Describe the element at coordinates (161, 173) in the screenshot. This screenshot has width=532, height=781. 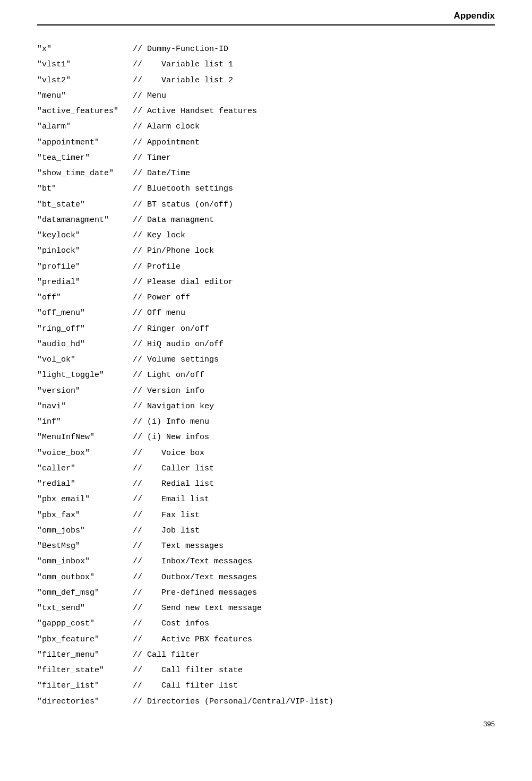
I see `code-comment: // Date/Time` at that location.